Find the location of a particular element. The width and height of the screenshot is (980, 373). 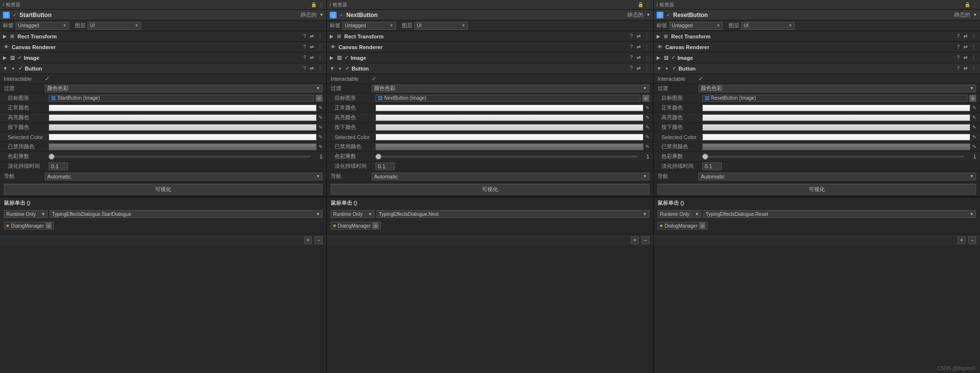

rect-transform-row: ▶ ⊞ Rect Transform ? ⇄ ⋮ is located at coordinates (490, 36).